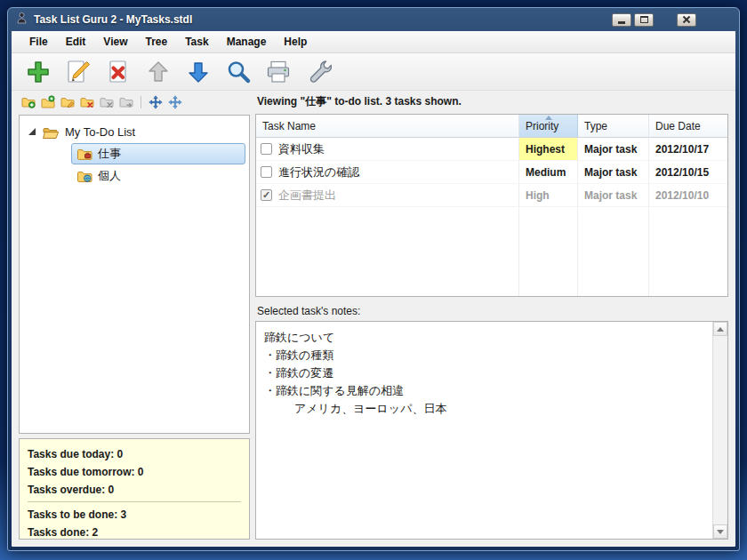 Image resolution: width=747 pixels, height=560 pixels. I want to click on tree-item-work: 仕事, so click(158, 154).